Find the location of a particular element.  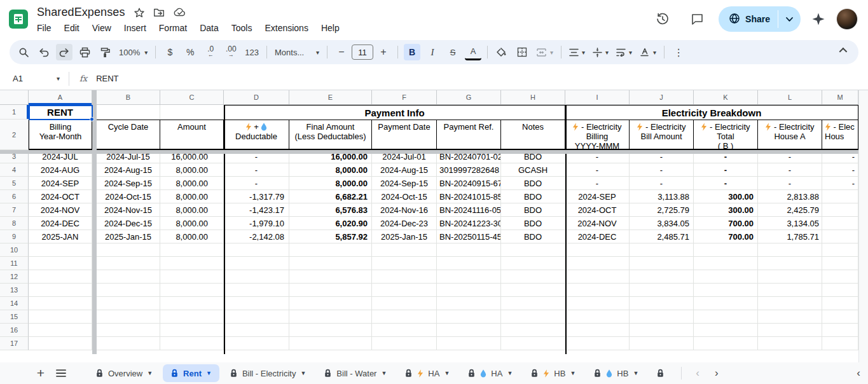

cell-K14 is located at coordinates (726, 304).